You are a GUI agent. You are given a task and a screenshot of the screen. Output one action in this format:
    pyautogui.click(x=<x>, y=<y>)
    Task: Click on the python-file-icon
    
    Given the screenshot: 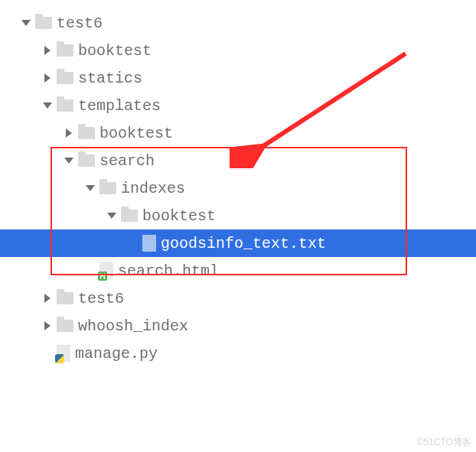 What is the action you would take?
    pyautogui.click(x=64, y=353)
    